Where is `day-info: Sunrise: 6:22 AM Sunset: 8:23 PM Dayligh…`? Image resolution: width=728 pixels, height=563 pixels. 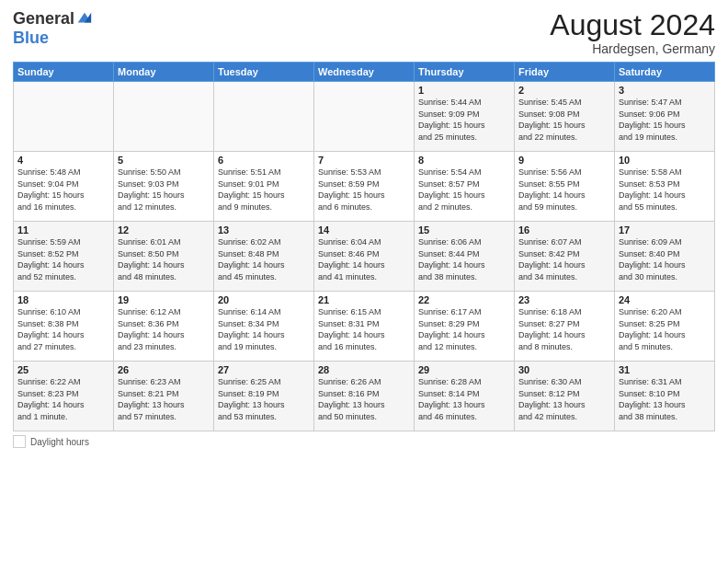 day-info: Sunrise: 6:22 AM Sunset: 8:23 PM Dayligh… is located at coordinates (63, 399).